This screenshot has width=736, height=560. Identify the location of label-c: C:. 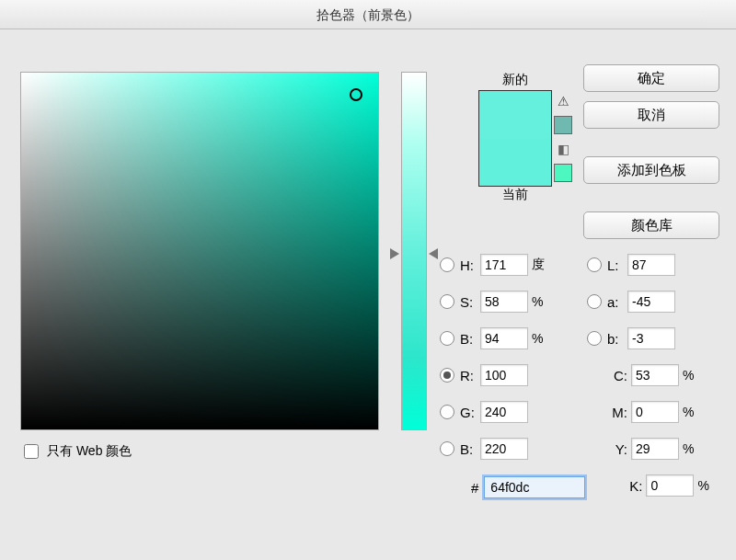
(616, 375).